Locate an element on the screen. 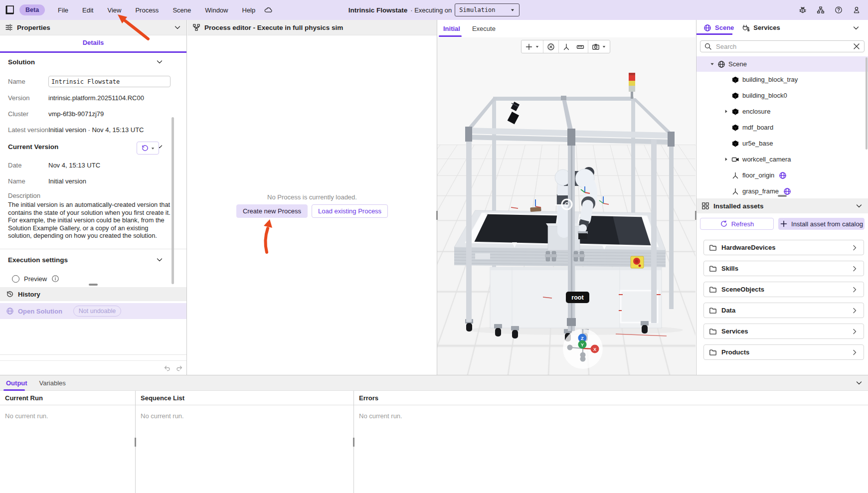 The image size is (868, 493). tree-node-ur5e-base: ur5e_base is located at coordinates (782, 144).